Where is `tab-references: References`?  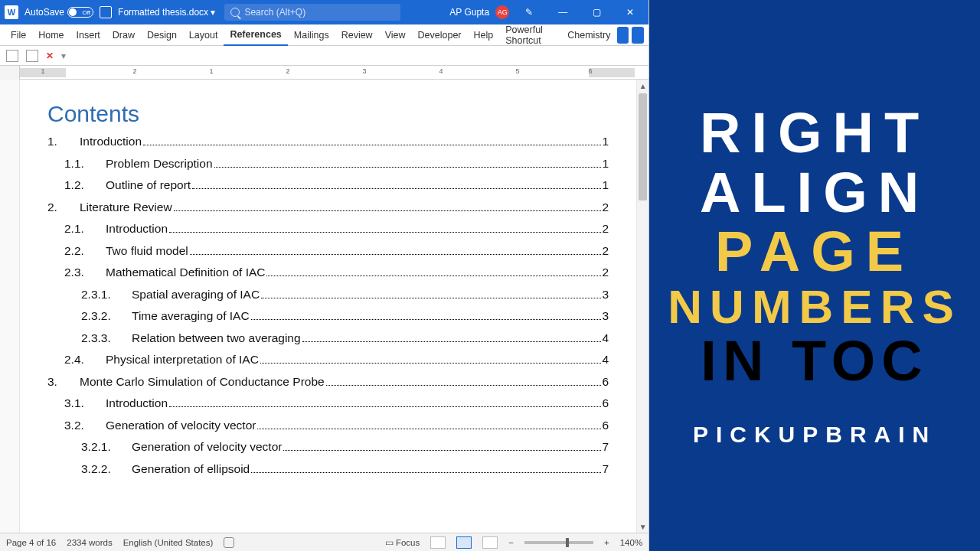
tab-references: References is located at coordinates (256, 35).